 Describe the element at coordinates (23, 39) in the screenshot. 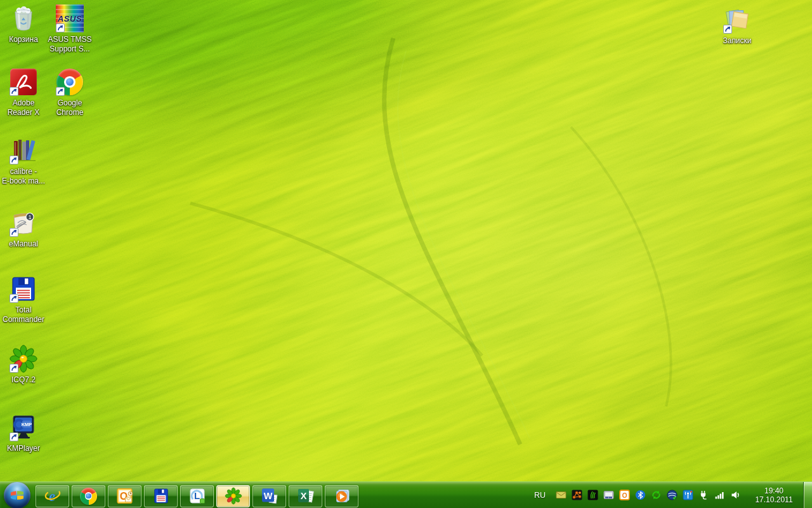

I see `icon-label: Корзина` at that location.